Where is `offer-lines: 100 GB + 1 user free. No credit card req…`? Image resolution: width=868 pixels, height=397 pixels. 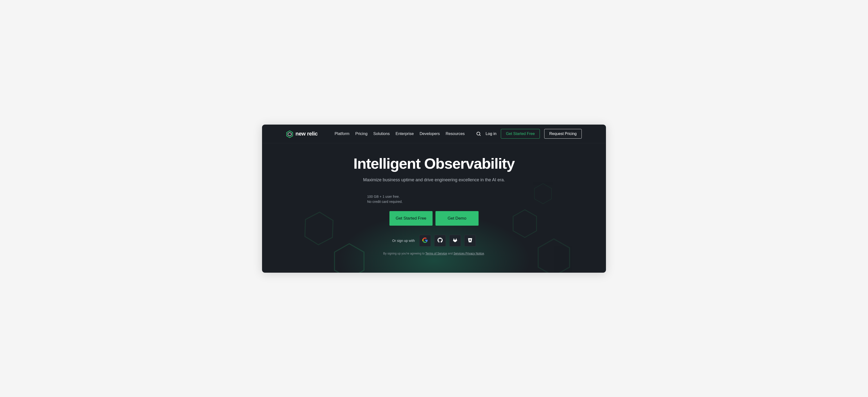
offer-lines: 100 GB + 1 user free. No credit card req… is located at coordinates (434, 199).